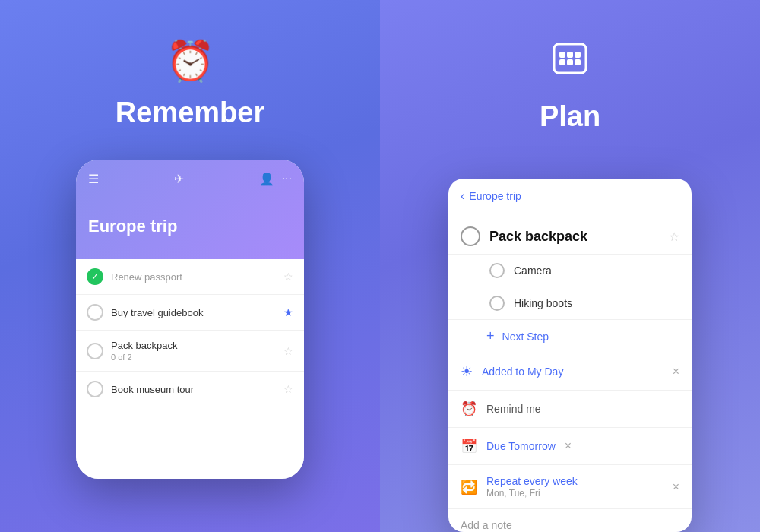 The image size is (760, 532). Describe the element at coordinates (193, 357) in the screenshot. I see `task-sub-pack-backpack: 0 of 2` at that location.